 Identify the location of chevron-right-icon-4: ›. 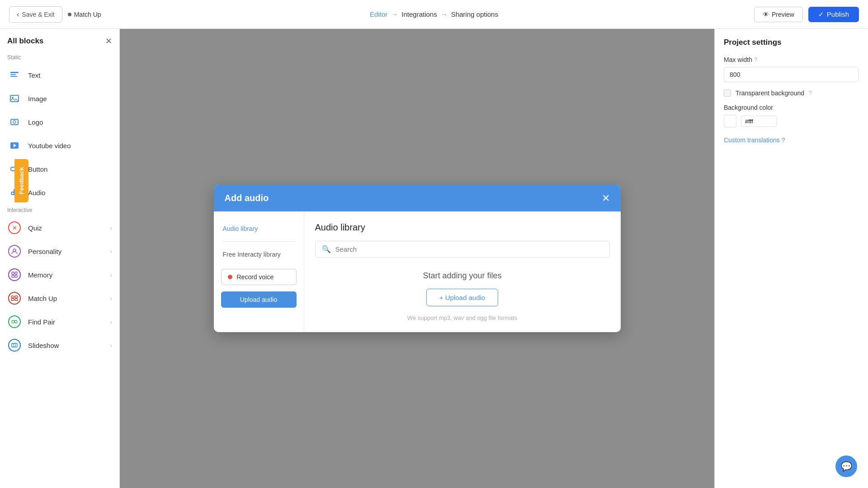
(111, 298).